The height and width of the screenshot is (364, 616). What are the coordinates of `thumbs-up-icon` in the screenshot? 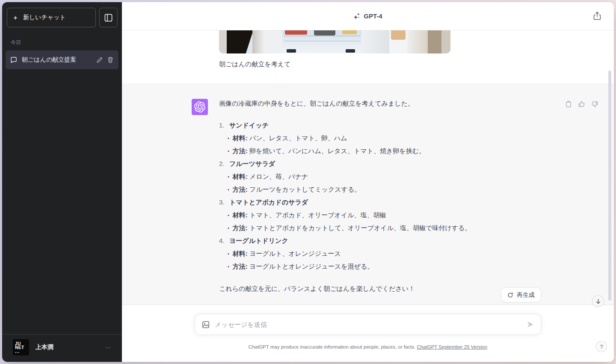 It's located at (582, 104).